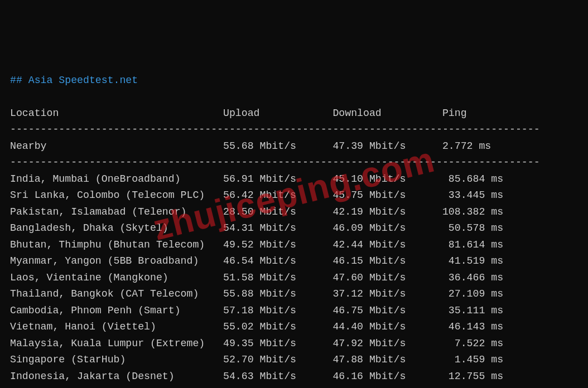 This screenshot has height=388, width=588. Describe the element at coordinates (74, 80) in the screenshot. I see `section-title: ## Asia Speedtest.net` at that location.